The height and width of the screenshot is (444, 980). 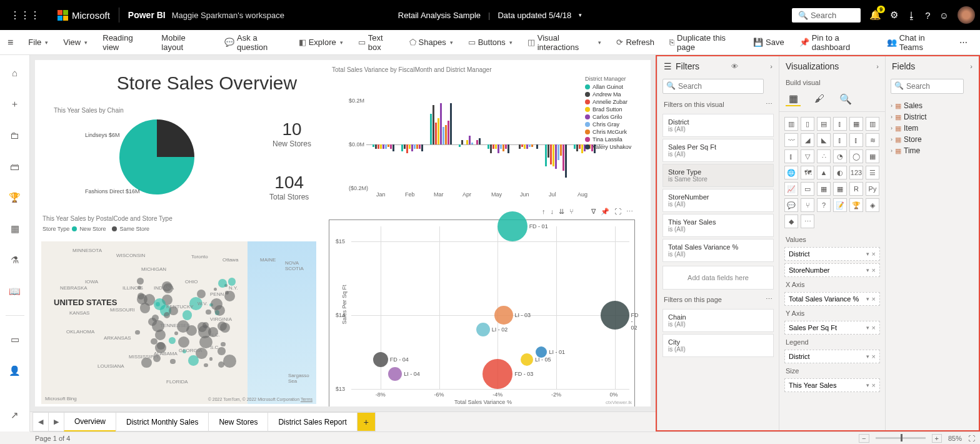 What do you see at coordinates (552, 211) in the screenshot?
I see `drill-down-icon: ↓` at bounding box center [552, 211].